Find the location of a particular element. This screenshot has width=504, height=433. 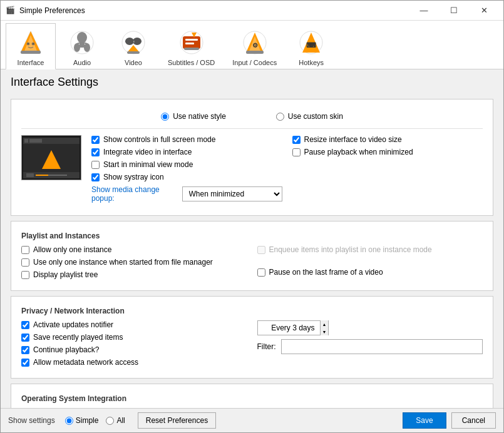

privacy-section-header: Privacy / Network Interaction is located at coordinates (252, 311).